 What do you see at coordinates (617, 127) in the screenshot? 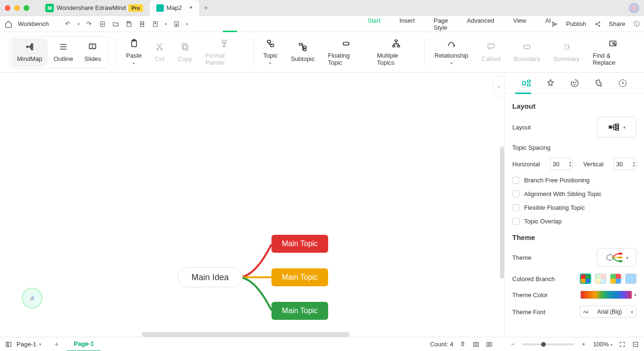
I see `layout-selector: ▾` at bounding box center [617, 127].